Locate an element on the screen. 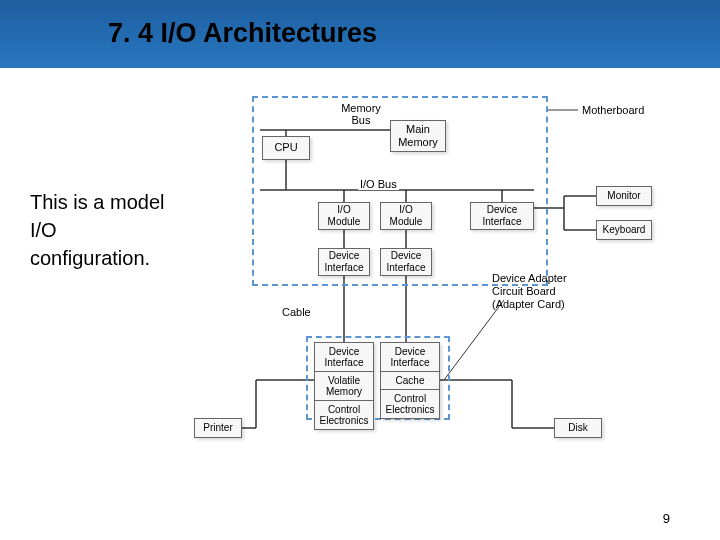  memory-bus-label: MemoryBus is located at coordinates (361, 114).